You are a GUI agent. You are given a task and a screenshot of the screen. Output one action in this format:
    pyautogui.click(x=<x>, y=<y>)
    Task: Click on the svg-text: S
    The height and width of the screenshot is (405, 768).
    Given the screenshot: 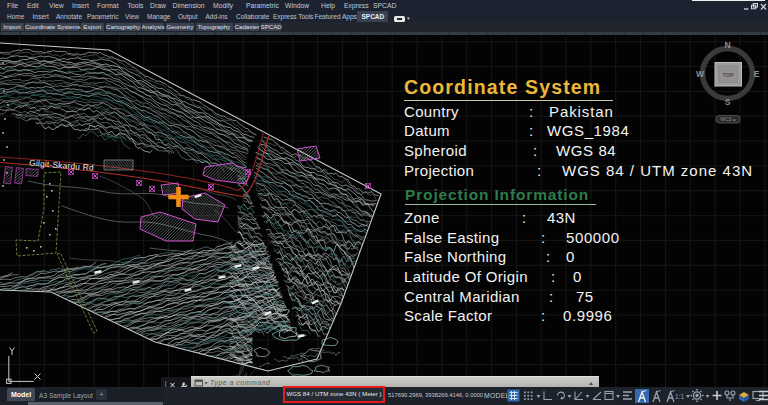 What is the action you would take?
    pyautogui.click(x=728, y=102)
    